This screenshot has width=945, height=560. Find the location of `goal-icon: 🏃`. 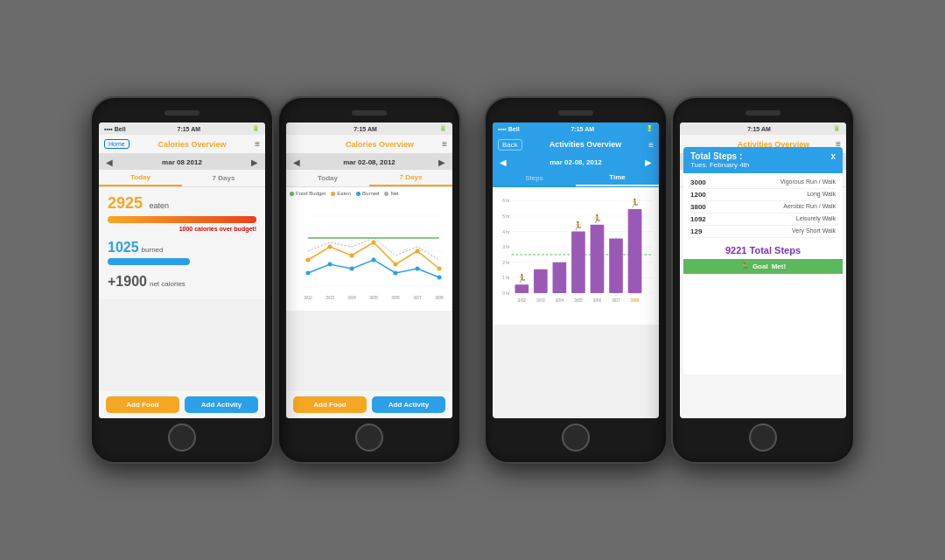

goal-icon: 🏃 is located at coordinates (745, 266).